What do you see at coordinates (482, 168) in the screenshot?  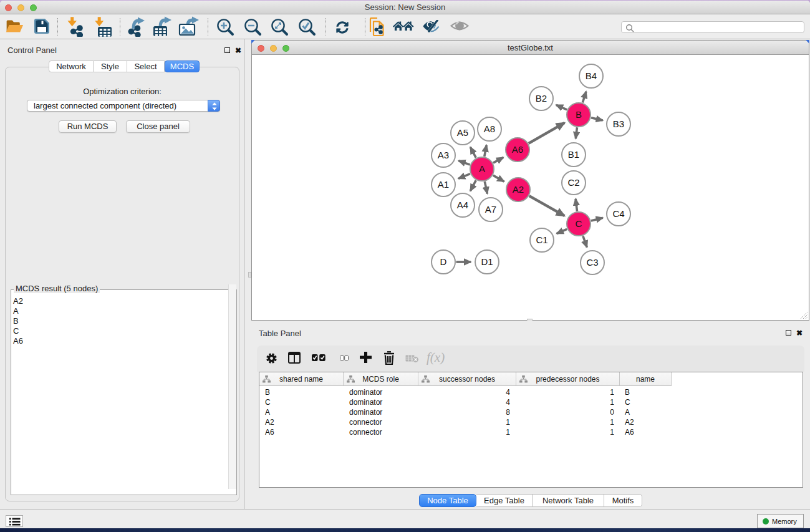 I see `svg-text: A` at bounding box center [482, 168].